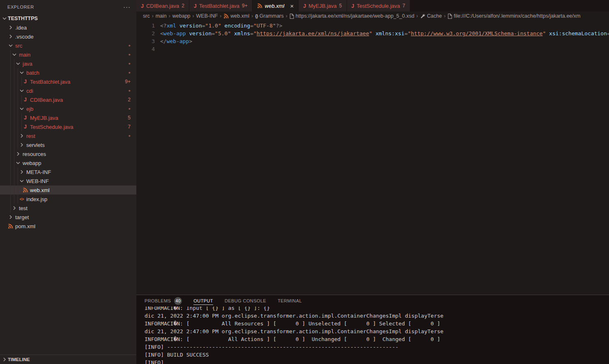 The image size is (609, 364). What do you see at coordinates (373, 49) in the screenshot?
I see `code-line: 4` at bounding box center [373, 49].